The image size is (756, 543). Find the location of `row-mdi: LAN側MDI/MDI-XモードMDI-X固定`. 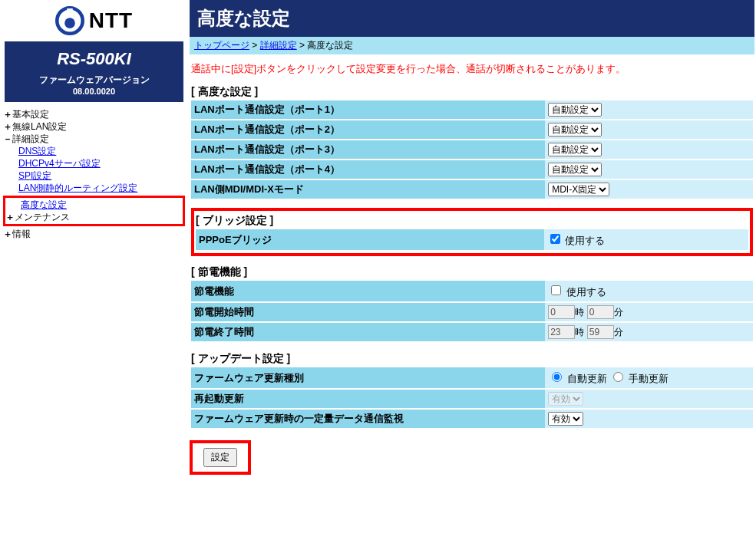

row-mdi: LAN側MDI/MDI-XモードMDI-X固定 is located at coordinates (472, 189).